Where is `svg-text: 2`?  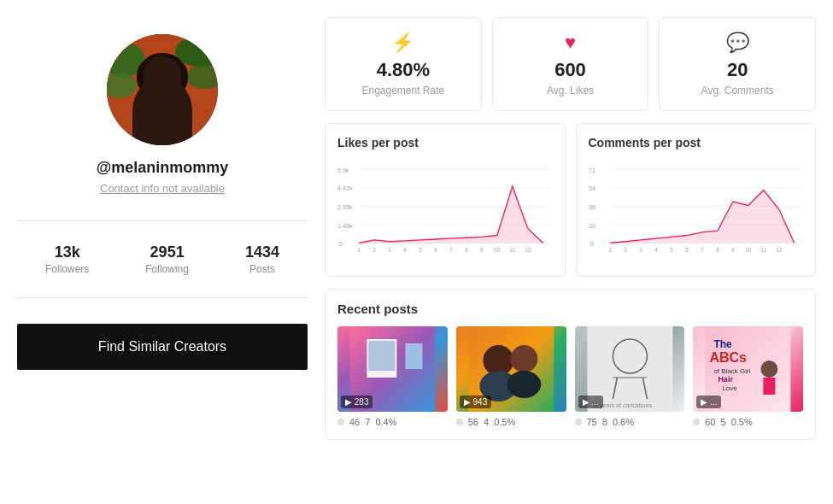 svg-text: 2 is located at coordinates (374, 249).